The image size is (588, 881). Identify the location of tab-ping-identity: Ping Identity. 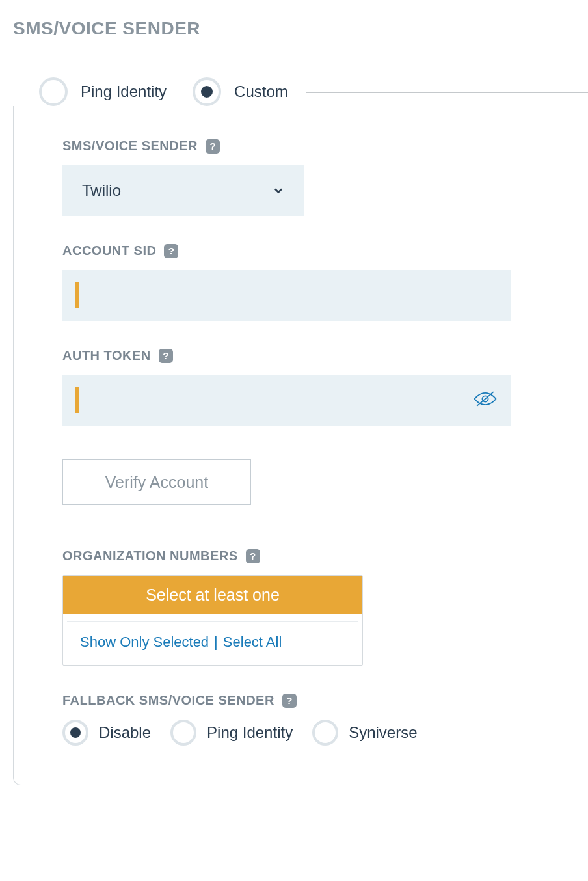
(103, 92).